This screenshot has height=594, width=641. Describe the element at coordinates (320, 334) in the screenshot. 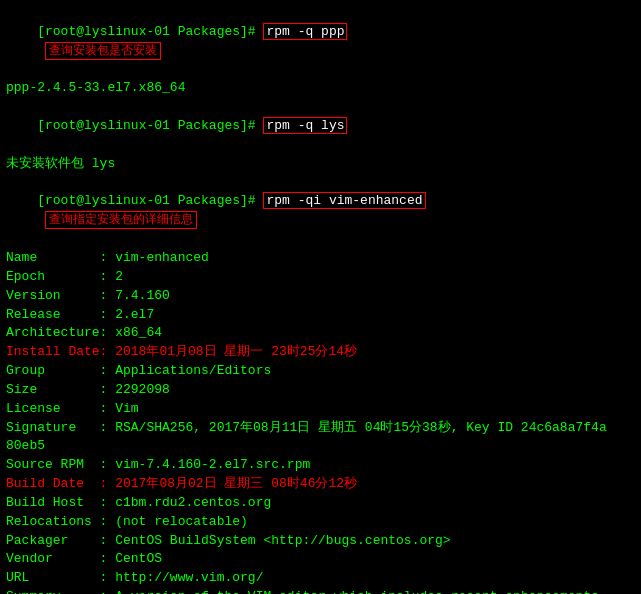

I see `line-arch: Architecture: x86_64` at that location.